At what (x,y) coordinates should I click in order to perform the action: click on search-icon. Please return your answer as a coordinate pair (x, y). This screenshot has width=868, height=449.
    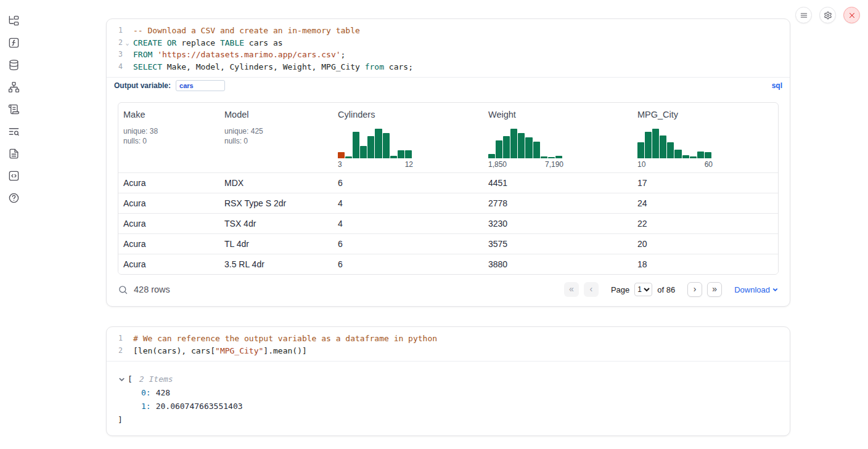
    Looking at the image, I should click on (123, 289).